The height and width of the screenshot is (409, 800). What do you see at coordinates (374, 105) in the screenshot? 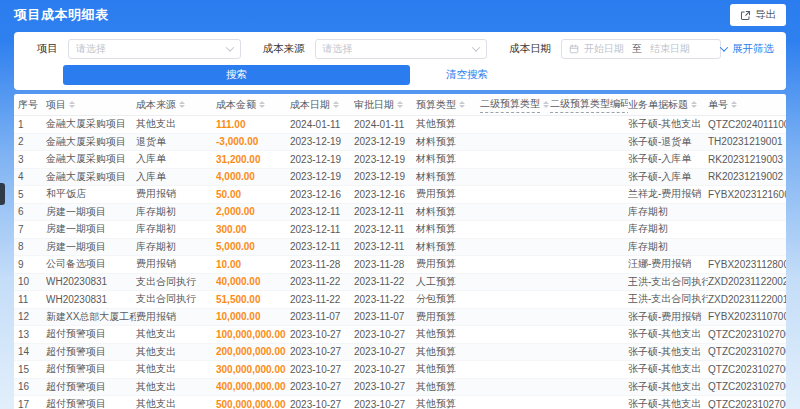
I see `col-header-label: 审批日期` at bounding box center [374, 105].